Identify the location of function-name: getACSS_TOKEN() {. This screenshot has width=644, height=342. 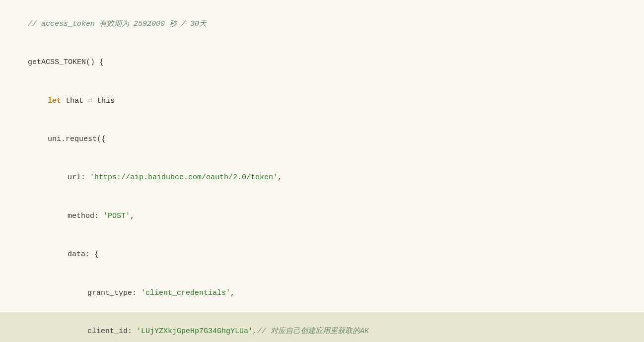
(66, 63).